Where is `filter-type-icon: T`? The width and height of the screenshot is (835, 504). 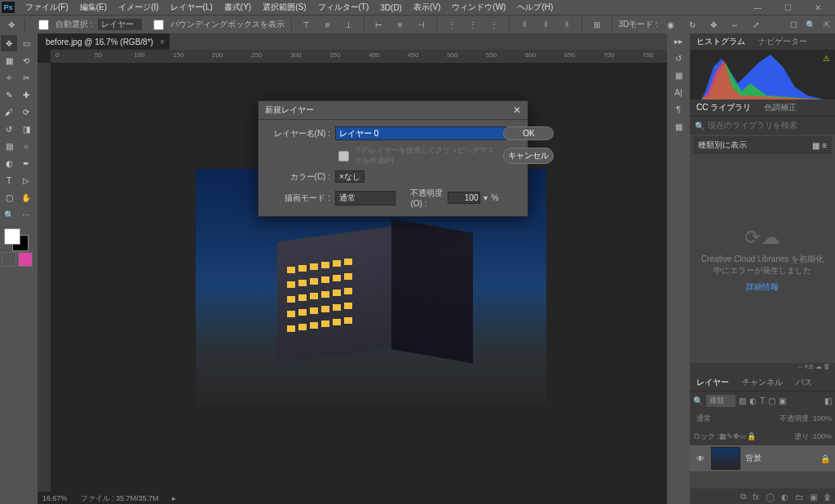
filter-type-icon: T is located at coordinates (762, 401).